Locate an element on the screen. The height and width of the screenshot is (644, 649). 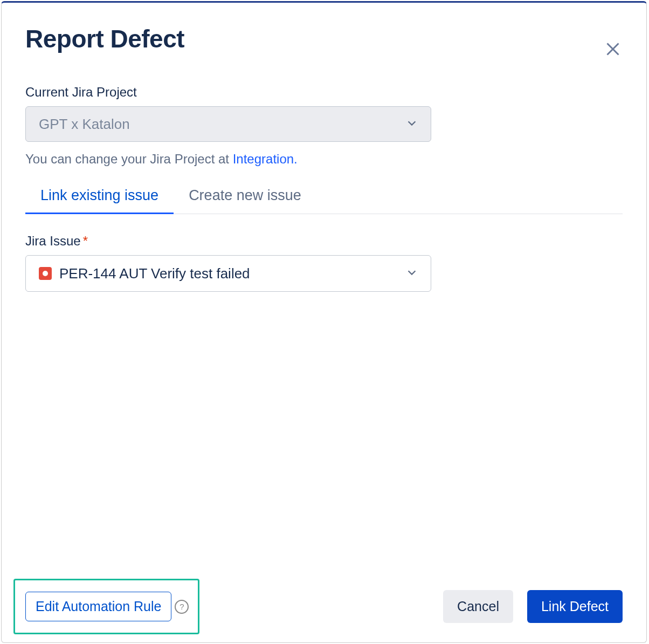
project-select: GPT x Katalon is located at coordinates (229, 124).